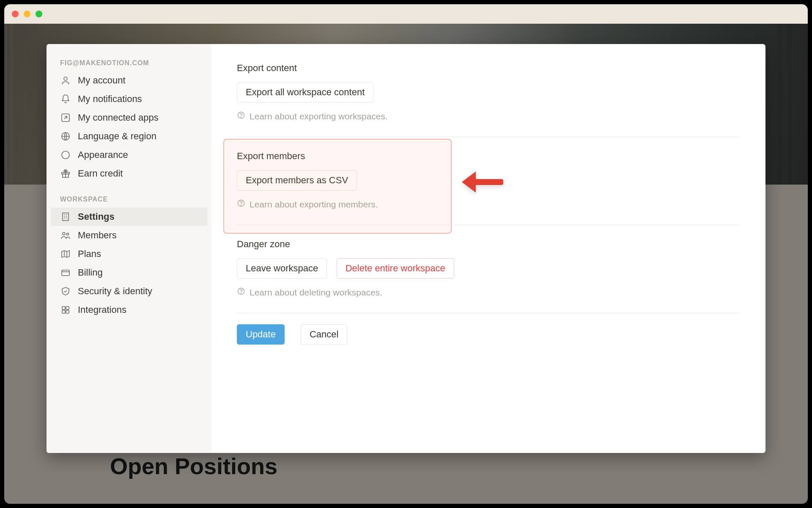 The image size is (812, 508). What do you see at coordinates (129, 235) in the screenshot?
I see `sidebar-item-members: Members` at bounding box center [129, 235].